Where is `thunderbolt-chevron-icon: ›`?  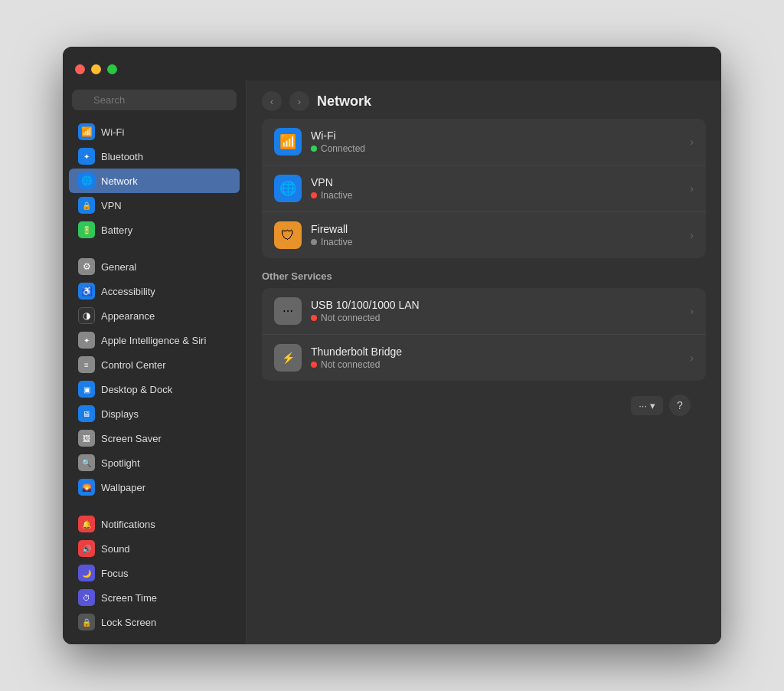 thunderbolt-chevron-icon: › is located at coordinates (692, 358).